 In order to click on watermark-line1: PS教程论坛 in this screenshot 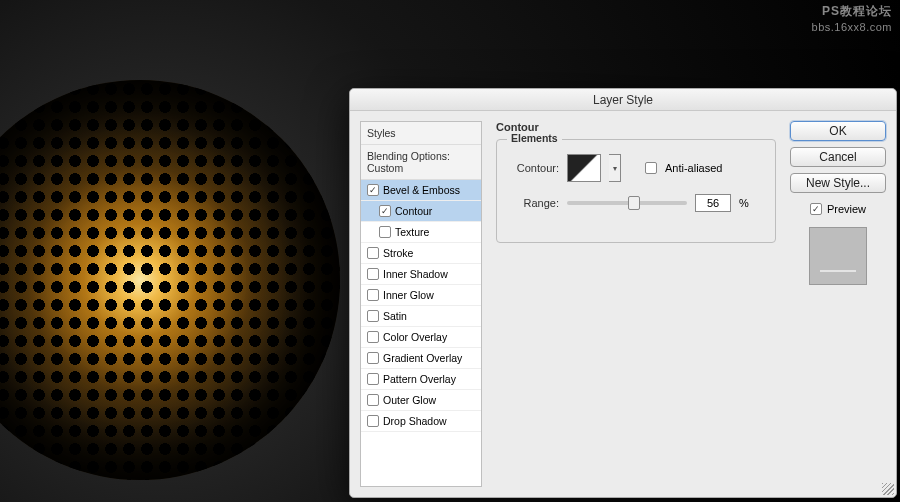, I will do `click(852, 12)`.